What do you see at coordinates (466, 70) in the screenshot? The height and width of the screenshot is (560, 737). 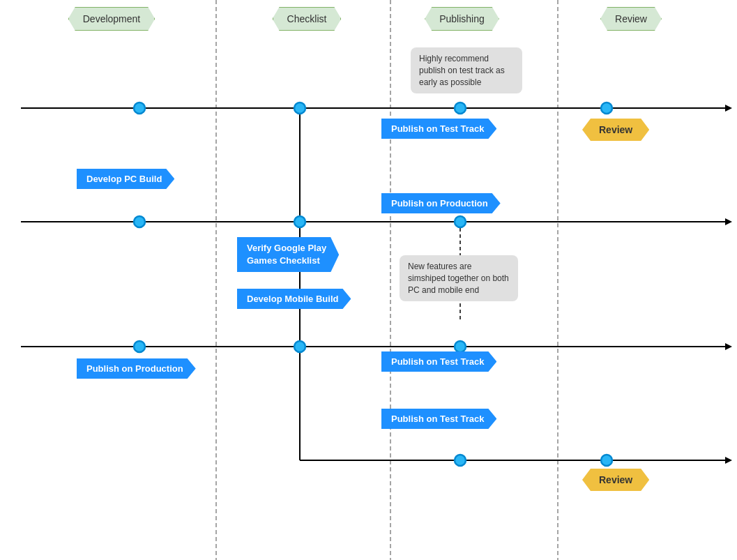 I see `note-publish-early: Highly recommend publish on test track a…` at bounding box center [466, 70].